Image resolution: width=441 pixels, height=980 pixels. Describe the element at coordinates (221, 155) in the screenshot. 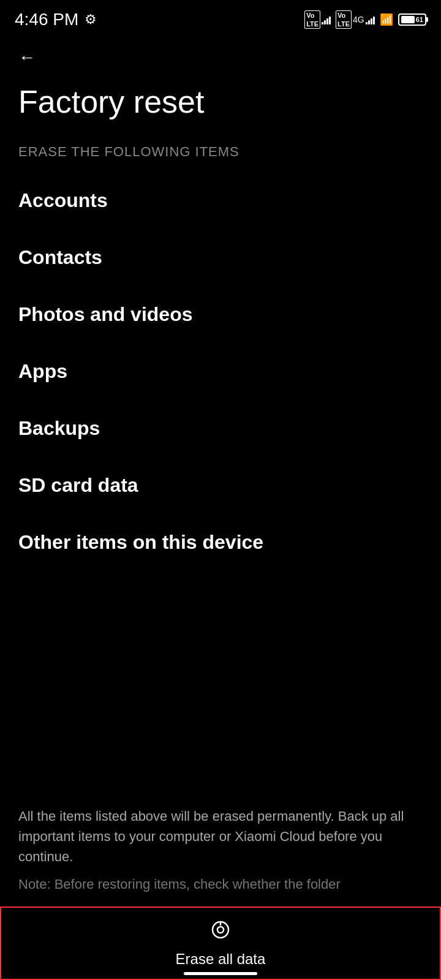

I see `section-header: ERASE THE FOLLOWING ITEMS` at that location.